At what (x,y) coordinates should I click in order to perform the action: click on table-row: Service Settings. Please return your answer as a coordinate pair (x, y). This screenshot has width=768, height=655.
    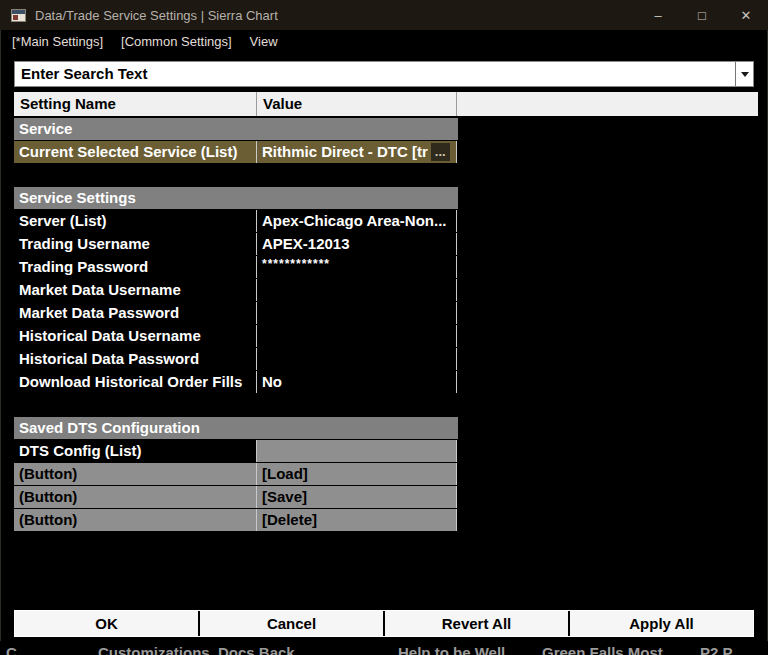
    Looking at the image, I should click on (386, 198).